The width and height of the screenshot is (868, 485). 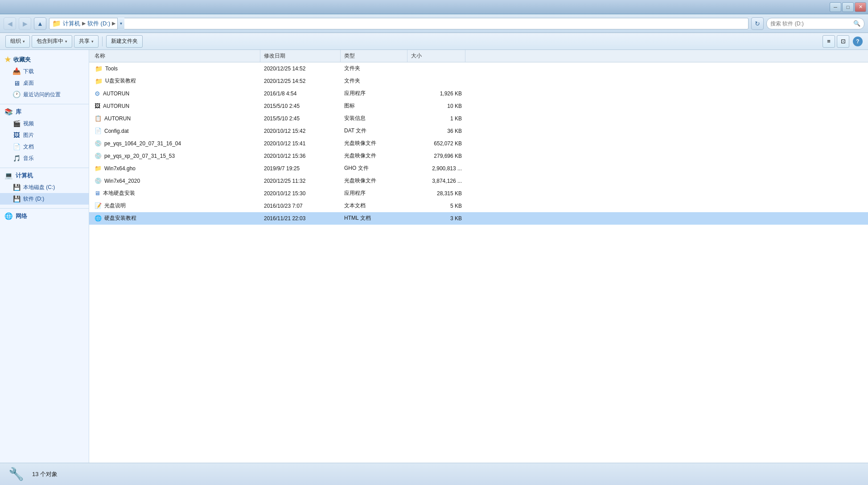 What do you see at coordinates (45, 216) in the screenshot?
I see `sidebar-network-header: 🌐 网络` at bounding box center [45, 216].